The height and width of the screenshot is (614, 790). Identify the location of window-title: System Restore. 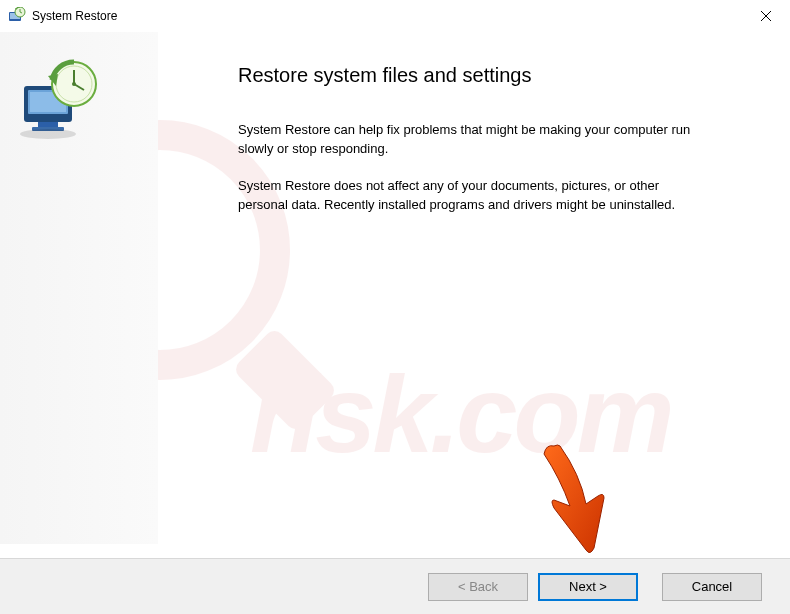
(74, 16).